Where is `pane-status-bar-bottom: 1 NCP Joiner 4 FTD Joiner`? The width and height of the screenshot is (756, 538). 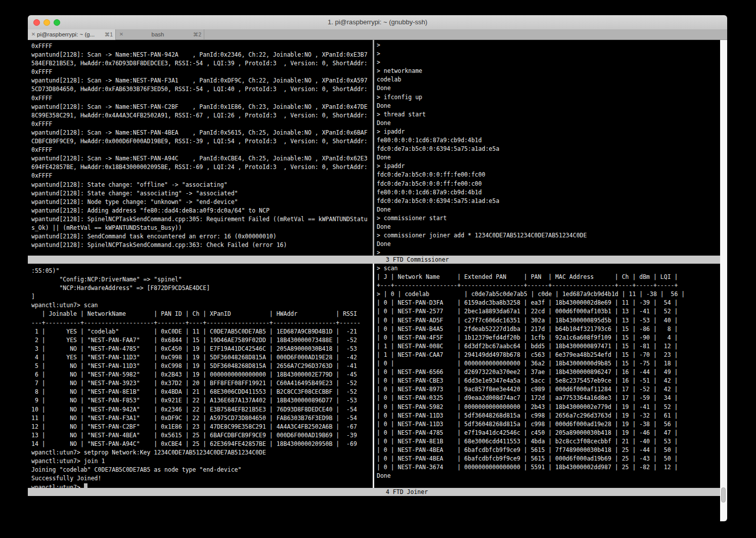
pane-status-bar-bottom: 1 NCP Joiner 4 FTD Joiner is located at coordinates (374, 492).